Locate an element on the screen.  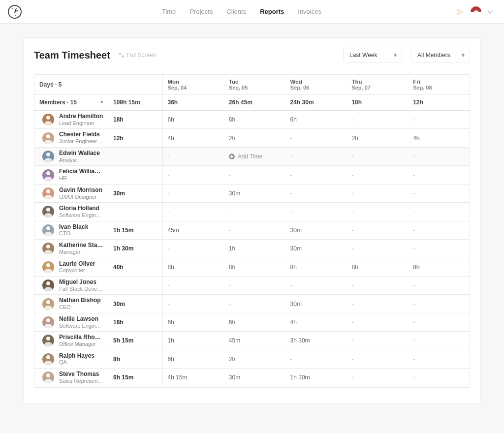
member-cell: Ivan BlackCTO is located at coordinates (71, 230).